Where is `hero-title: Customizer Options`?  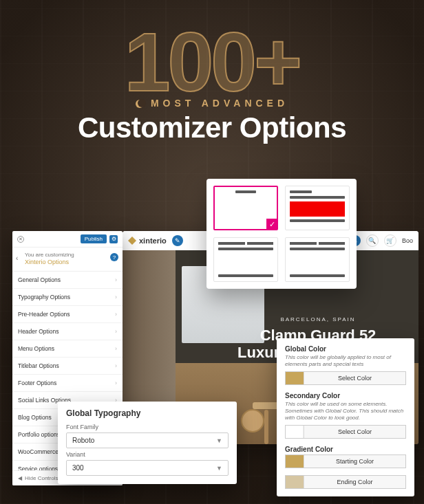
hero-title: Customizer Options is located at coordinates (212, 128).